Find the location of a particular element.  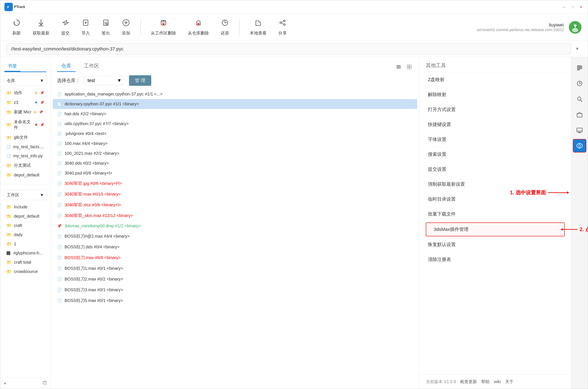

repo-select-dropdown: test ▼ is located at coordinates (104, 80).